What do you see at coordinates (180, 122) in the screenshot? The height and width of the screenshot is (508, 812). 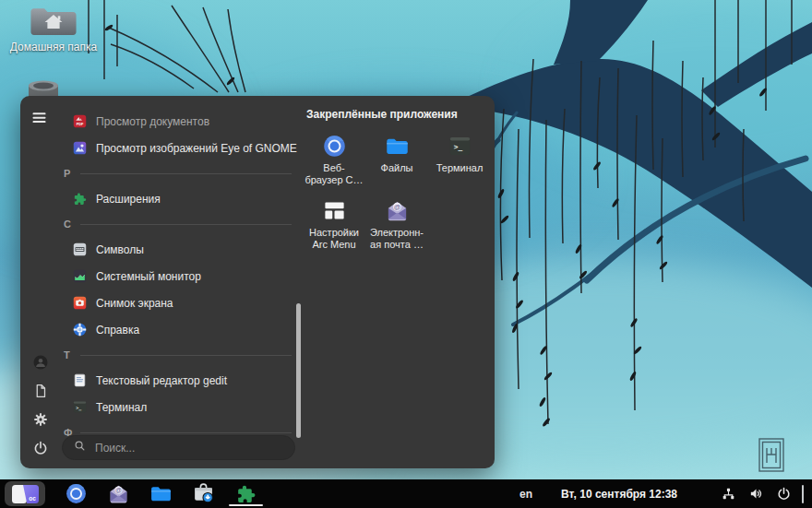 I see `menu-app-evince: PDFПросмотр документов` at bounding box center [180, 122].